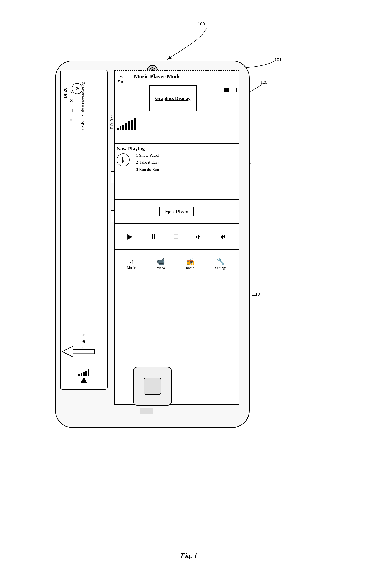 This screenshot has width=378, height=588. Describe the element at coordinates (149, 162) in the screenshot. I see `song-title-2: Take it Easy` at that location.